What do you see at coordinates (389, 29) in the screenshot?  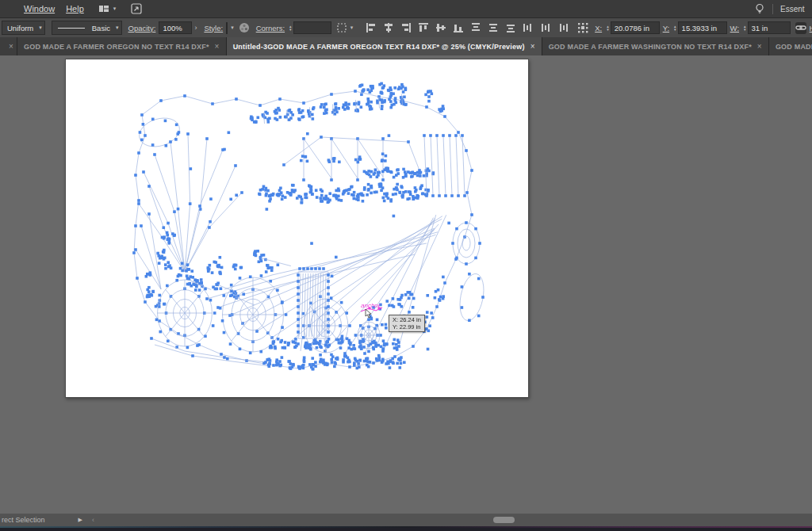 I see `align-horizontal-center-icon` at bounding box center [389, 29].